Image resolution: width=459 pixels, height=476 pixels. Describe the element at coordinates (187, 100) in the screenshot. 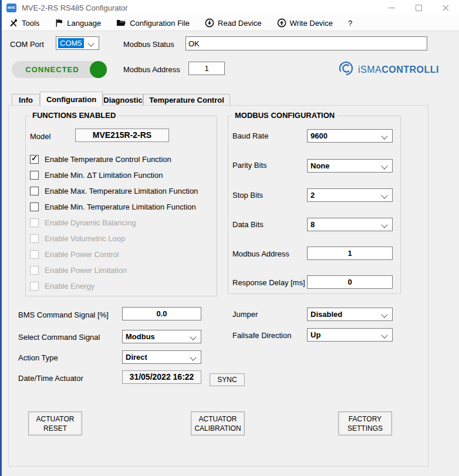

I see `tab-temperature-control-label: Temperature Control` at that location.